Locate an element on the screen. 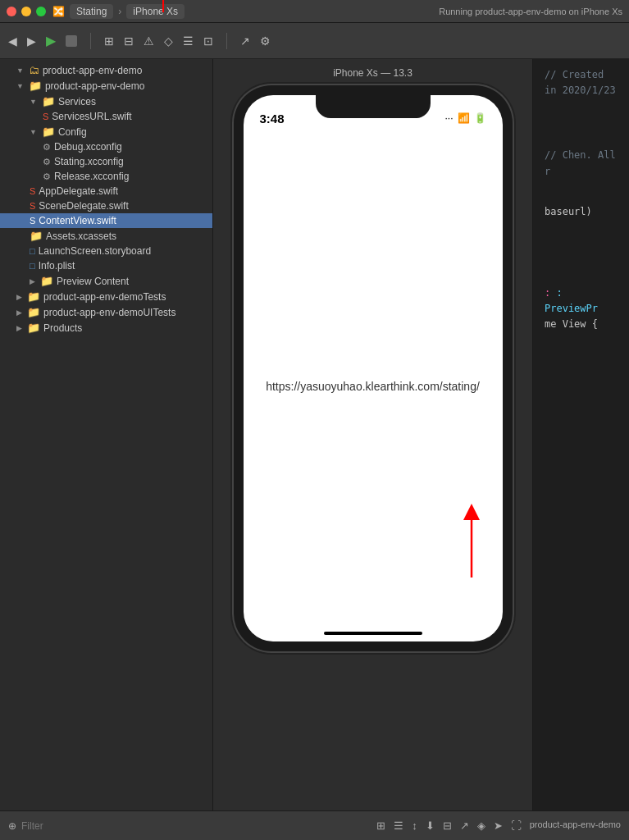 The image size is (629, 840). home-indicator is located at coordinates (373, 633).